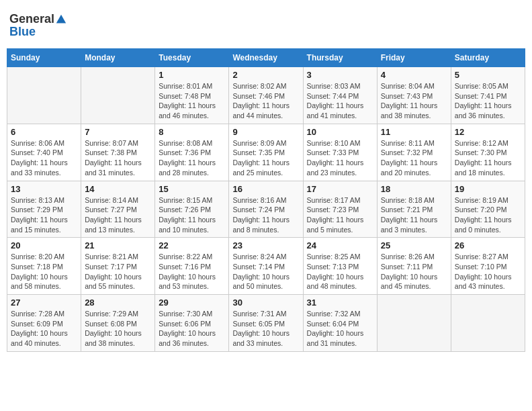  What do you see at coordinates (266, 158) in the screenshot?
I see `day-info: Sunrise: 8:09 AM Sunset: 7:35 PM Dayligh…` at bounding box center [266, 158].